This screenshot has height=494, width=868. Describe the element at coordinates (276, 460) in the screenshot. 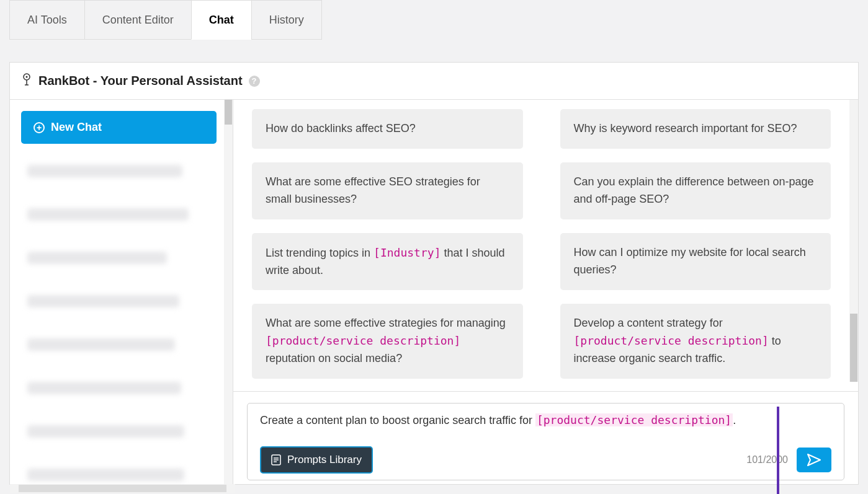

I see `document-icon` at that location.